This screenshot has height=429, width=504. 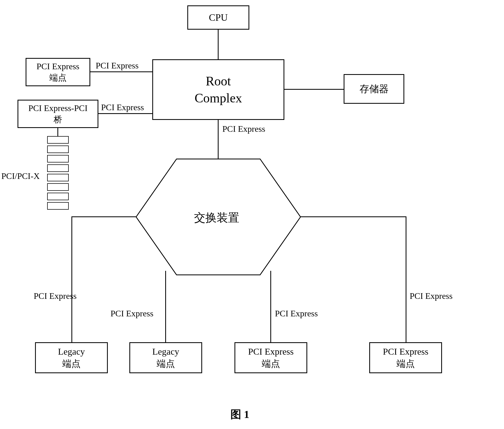 I want to click on pcie-endpoint-topleft-box: PCI Express 端点, so click(x=58, y=72).